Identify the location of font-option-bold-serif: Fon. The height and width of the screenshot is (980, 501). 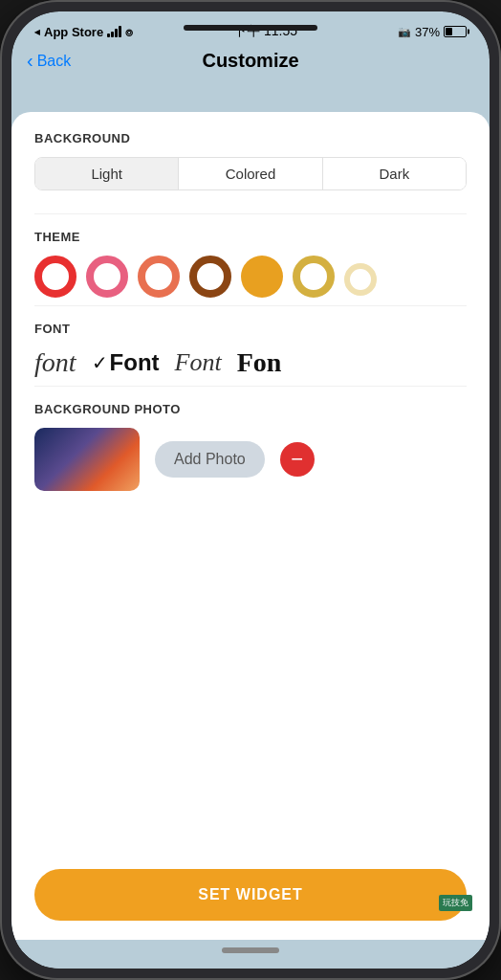
(260, 363).